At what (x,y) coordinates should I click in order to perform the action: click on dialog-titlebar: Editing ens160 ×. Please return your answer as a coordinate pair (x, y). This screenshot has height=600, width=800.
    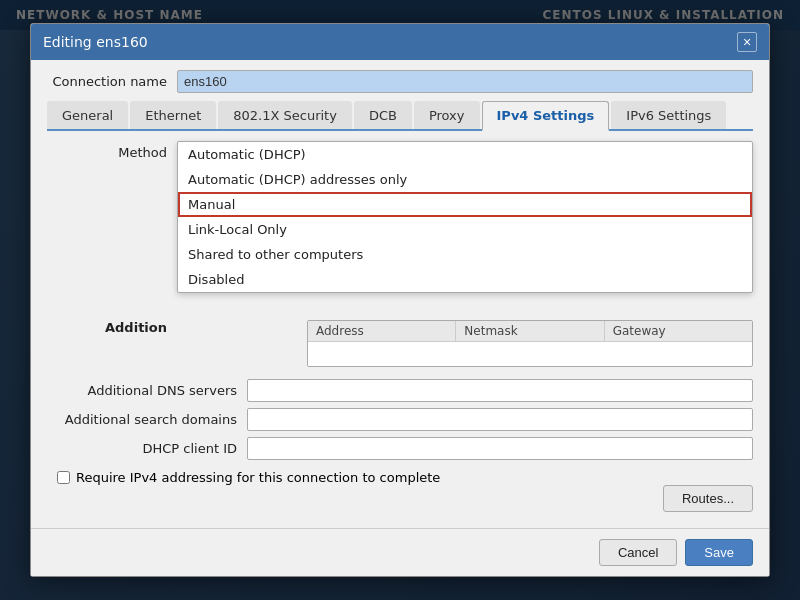
    Looking at the image, I should click on (400, 42).